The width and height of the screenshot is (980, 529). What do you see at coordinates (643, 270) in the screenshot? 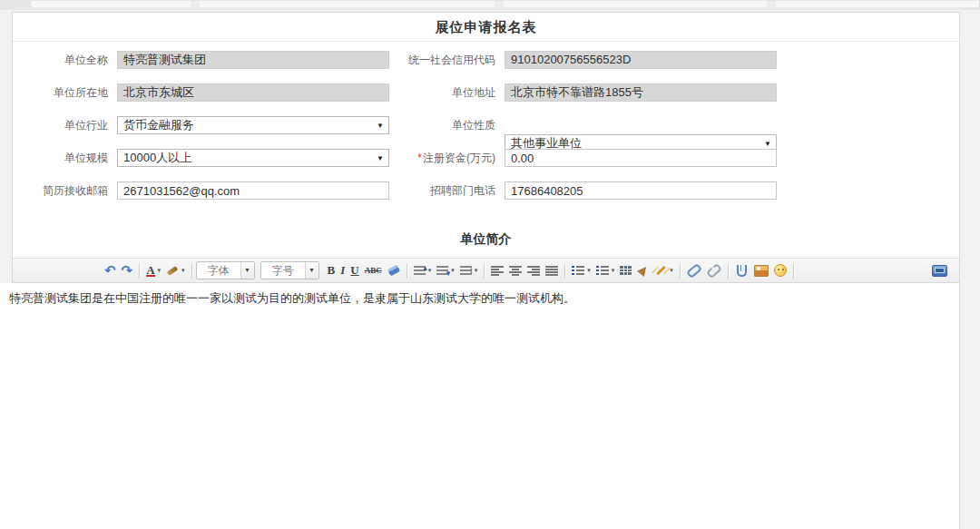
I see `format-brush-button` at bounding box center [643, 270].